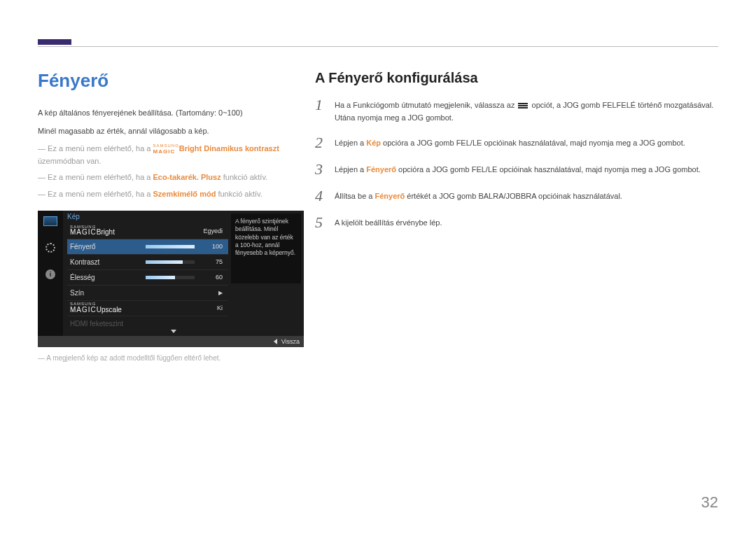  What do you see at coordinates (108, 277) in the screenshot?
I see `osd-sharpness-label: Élesség` at bounding box center [108, 277].